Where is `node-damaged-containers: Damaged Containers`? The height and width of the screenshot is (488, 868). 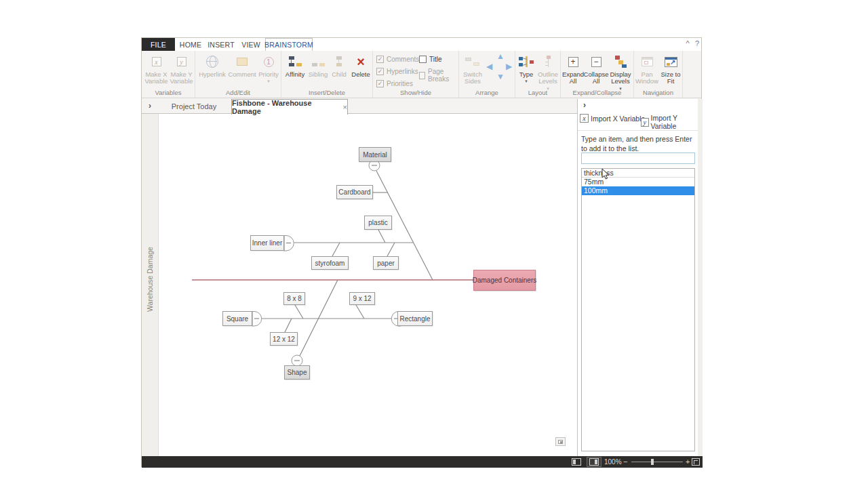
node-damaged-containers: Damaged Containers is located at coordinates (505, 281).